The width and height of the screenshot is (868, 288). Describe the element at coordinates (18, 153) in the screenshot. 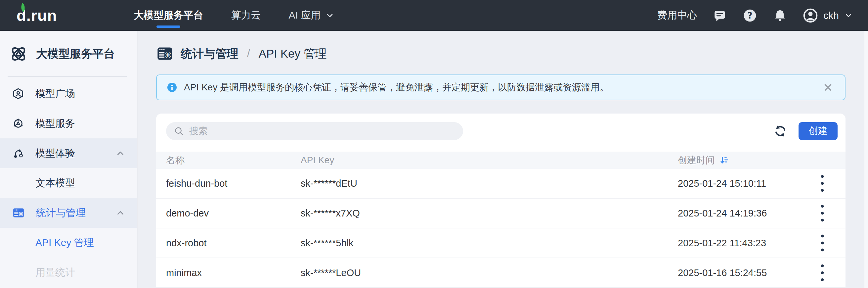

I see `model-experience-icon` at that location.